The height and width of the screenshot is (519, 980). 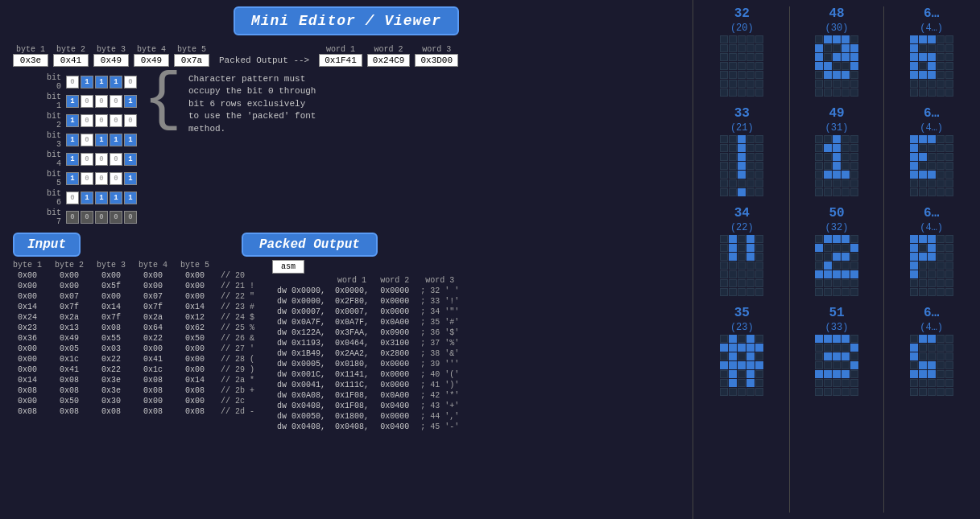 What do you see at coordinates (440, 426) in the screenshot?
I see `output-comment: ; 45 '-'` at bounding box center [440, 426].